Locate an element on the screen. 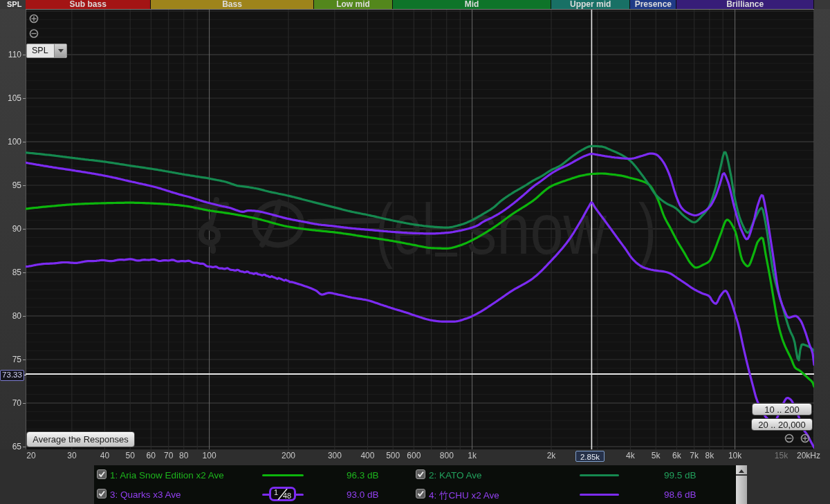  svg-text: snow is located at coordinates (537, 229).